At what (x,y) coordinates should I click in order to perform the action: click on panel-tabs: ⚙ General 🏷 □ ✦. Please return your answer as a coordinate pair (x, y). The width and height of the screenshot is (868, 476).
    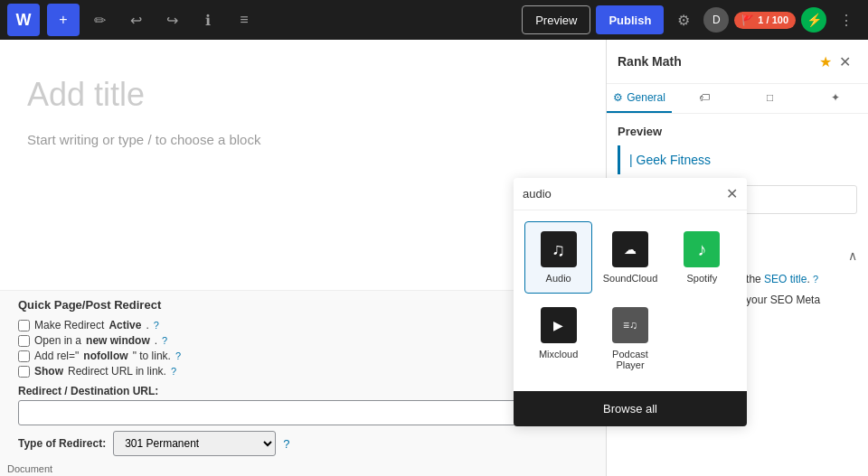
    Looking at the image, I should click on (738, 99).